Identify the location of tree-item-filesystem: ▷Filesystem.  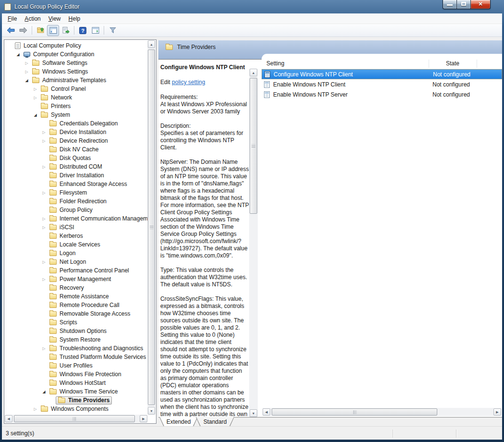
(76, 193).